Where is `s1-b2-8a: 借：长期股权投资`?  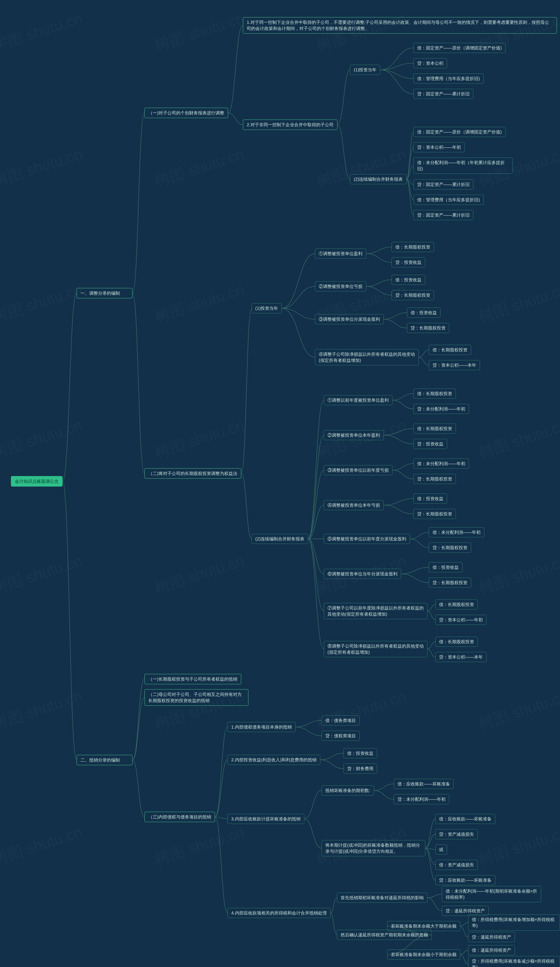
s1-b2-8a: 借：长期股权投资 is located at coordinates (456, 642).